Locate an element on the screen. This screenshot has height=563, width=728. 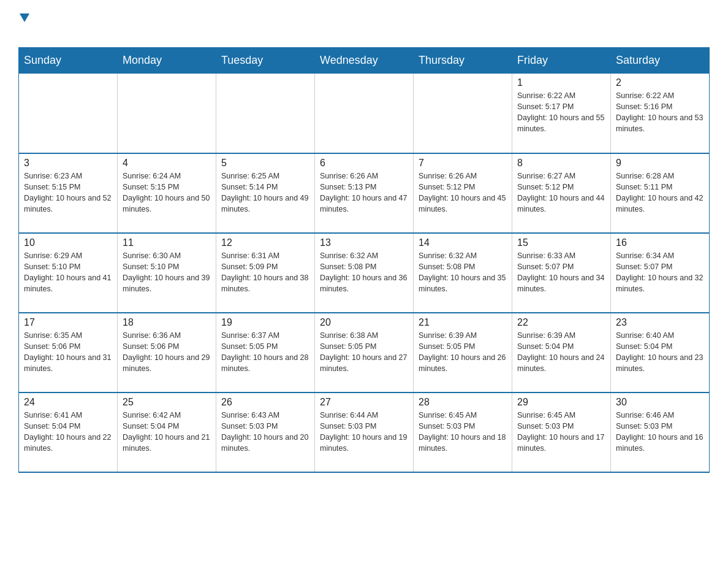
day-info: Sunrise: 6:43 AM Sunset: 5:03 PM Dayligh… is located at coordinates (265, 432).